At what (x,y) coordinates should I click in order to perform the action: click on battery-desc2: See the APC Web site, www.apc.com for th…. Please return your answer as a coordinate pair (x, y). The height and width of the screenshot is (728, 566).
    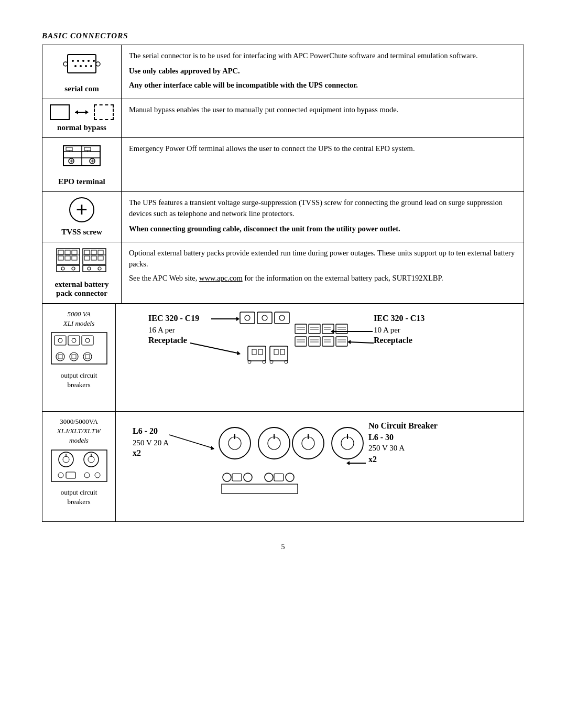
    Looking at the image, I should click on (323, 278).